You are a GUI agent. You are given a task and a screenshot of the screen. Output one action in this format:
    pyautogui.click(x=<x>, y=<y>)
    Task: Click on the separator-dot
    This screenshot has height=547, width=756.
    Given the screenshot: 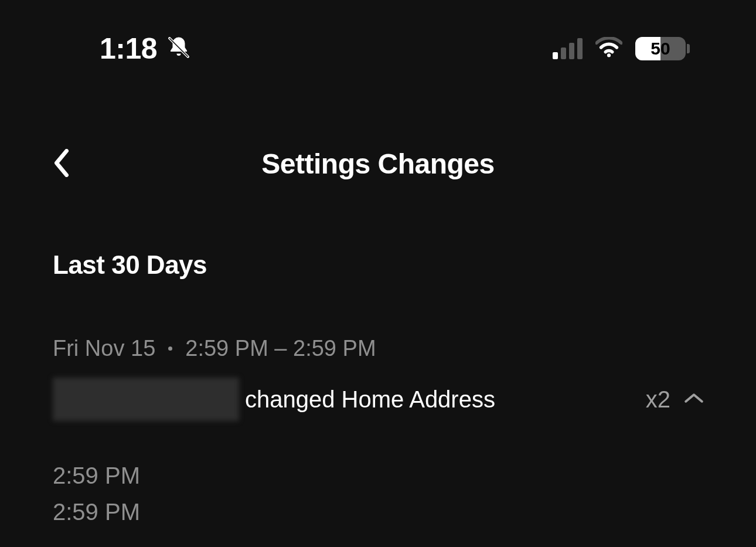 What is the action you would take?
    pyautogui.click(x=170, y=348)
    